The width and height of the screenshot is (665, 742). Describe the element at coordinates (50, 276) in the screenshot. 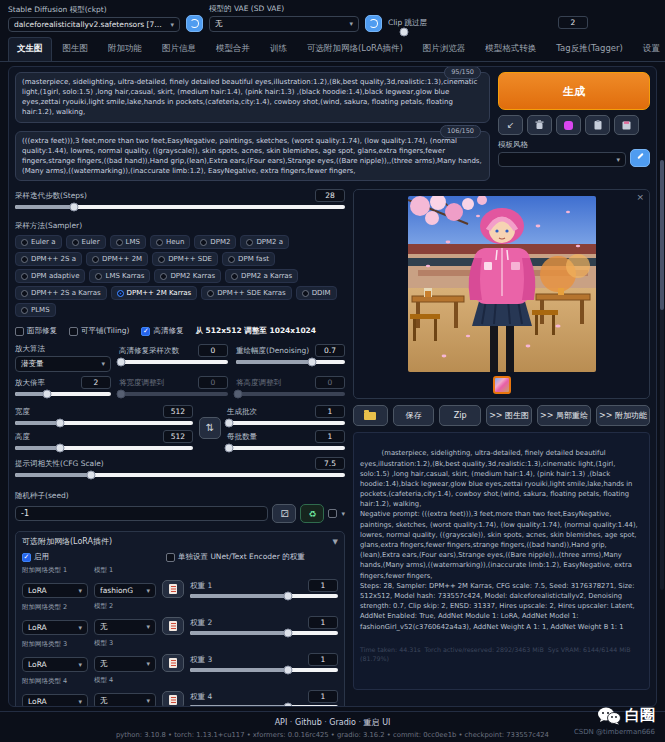

I see `sampler-radio: DPM adaptive` at that location.